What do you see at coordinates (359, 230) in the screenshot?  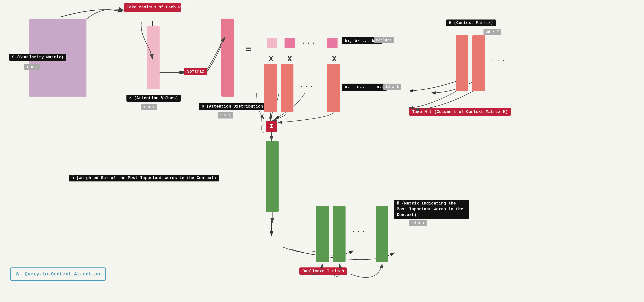 I see `h-hat-matrix-dots: ...` at bounding box center [359, 230].